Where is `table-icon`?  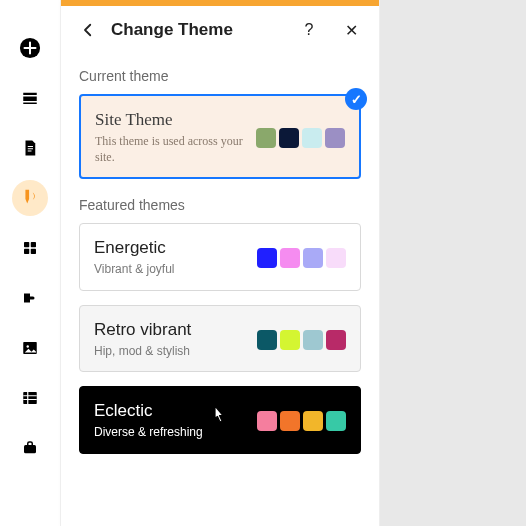 table-icon is located at coordinates (30, 398).